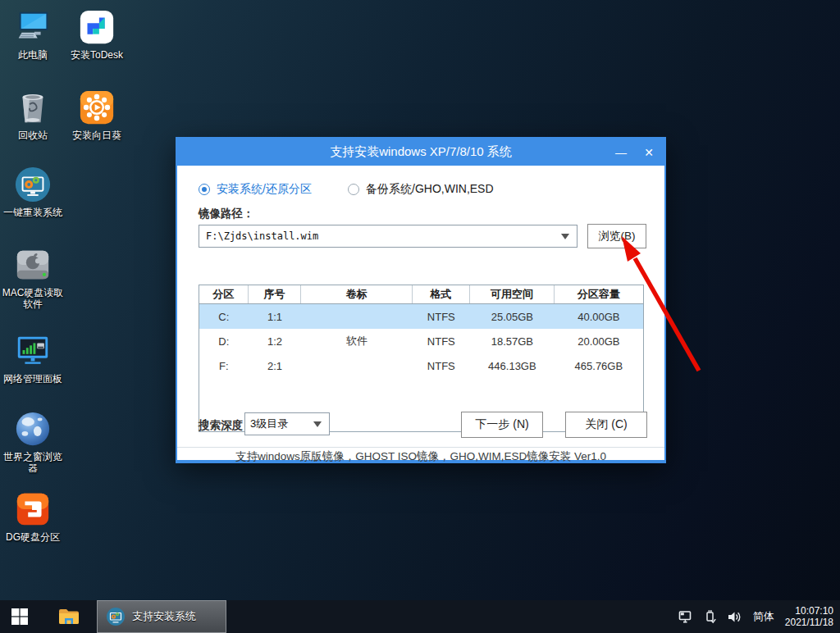  I want to click on cell-index: 2:1, so click(276, 366).